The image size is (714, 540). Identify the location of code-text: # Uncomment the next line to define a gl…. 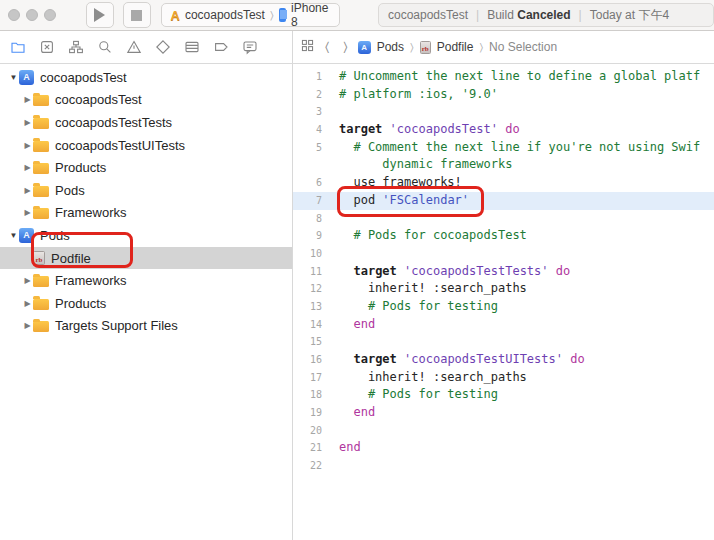
(522, 77).